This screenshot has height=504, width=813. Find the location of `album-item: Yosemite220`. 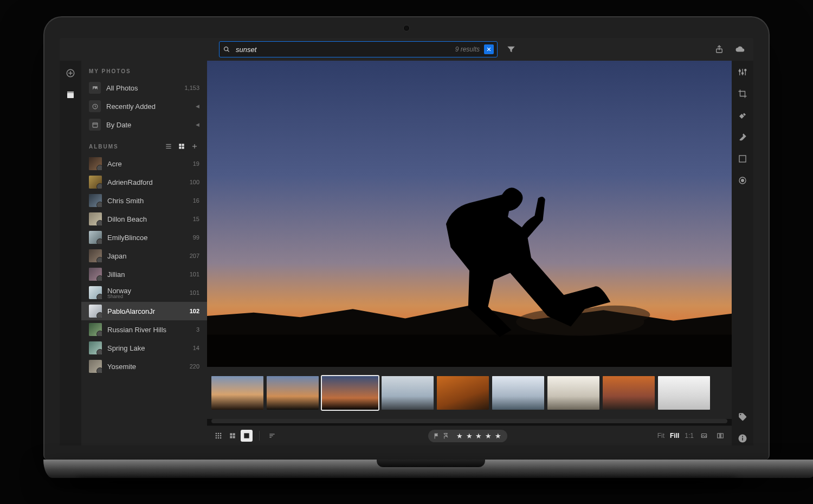

album-item: Yosemite220 is located at coordinates (144, 366).